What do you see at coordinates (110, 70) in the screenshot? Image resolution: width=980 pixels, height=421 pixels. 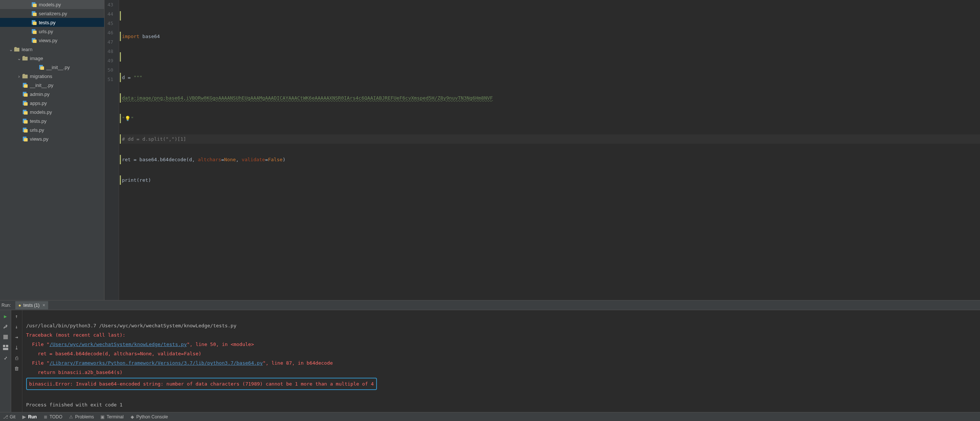 I see `line-number: 50` at bounding box center [110, 70].